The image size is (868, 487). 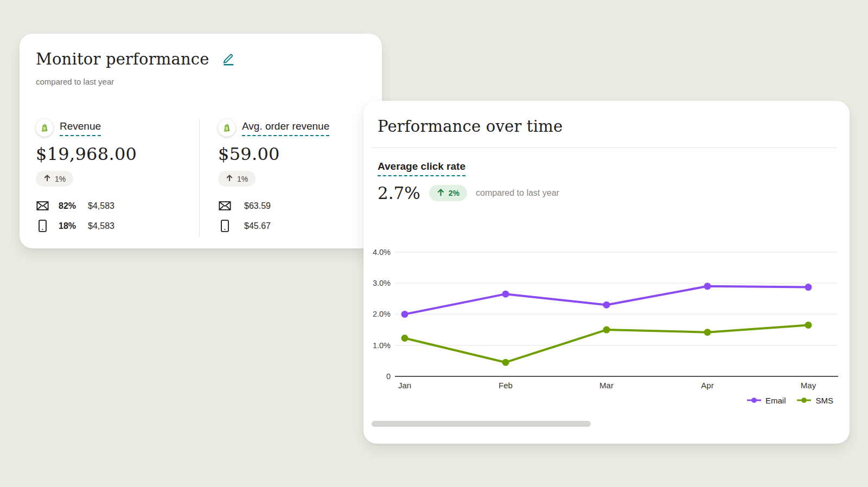 What do you see at coordinates (382, 283) in the screenshot?
I see `svg-text: 3.0%` at bounding box center [382, 283].